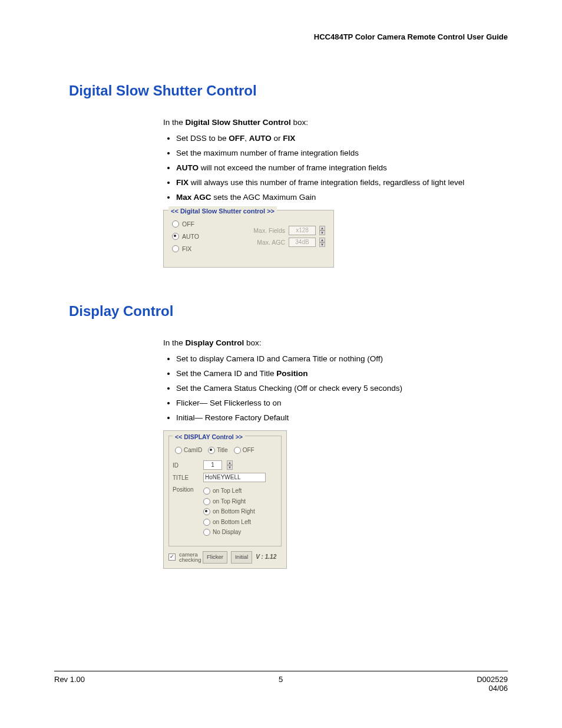 Image resolution: width=562 pixels, height=728 pixels. Describe the element at coordinates (336, 192) in the screenshot. I see `dss-content: In the Digital Slow Shutter Control box:…` at that location.